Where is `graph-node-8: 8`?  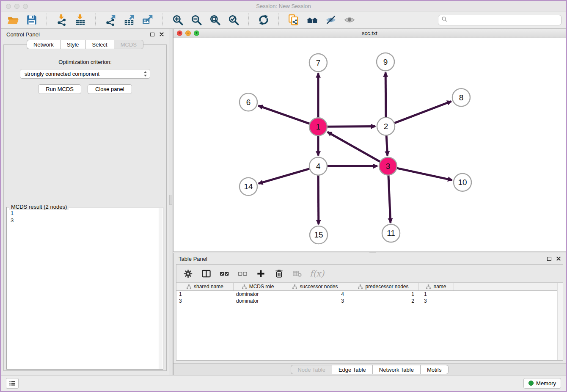 graph-node-8: 8 is located at coordinates (461, 97).